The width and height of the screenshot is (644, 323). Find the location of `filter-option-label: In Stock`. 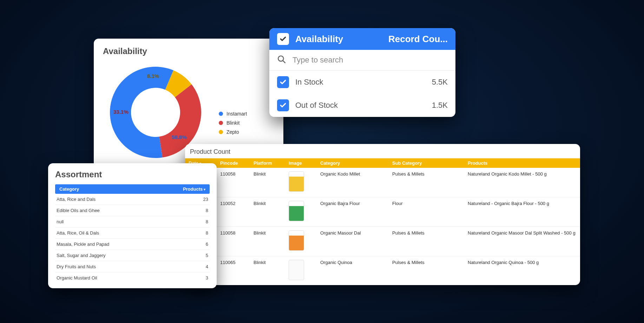

filter-option-label: In Stock is located at coordinates (309, 82).